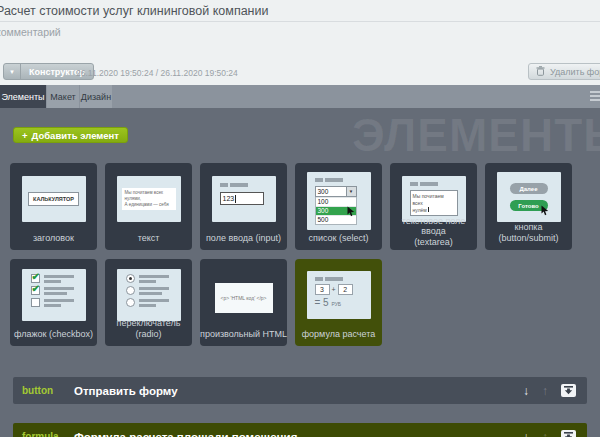 Image resolution: width=600 pixels, height=437 pixels. Describe the element at coordinates (44, 434) in the screenshot. I see `element-type-badge: formula` at that location.